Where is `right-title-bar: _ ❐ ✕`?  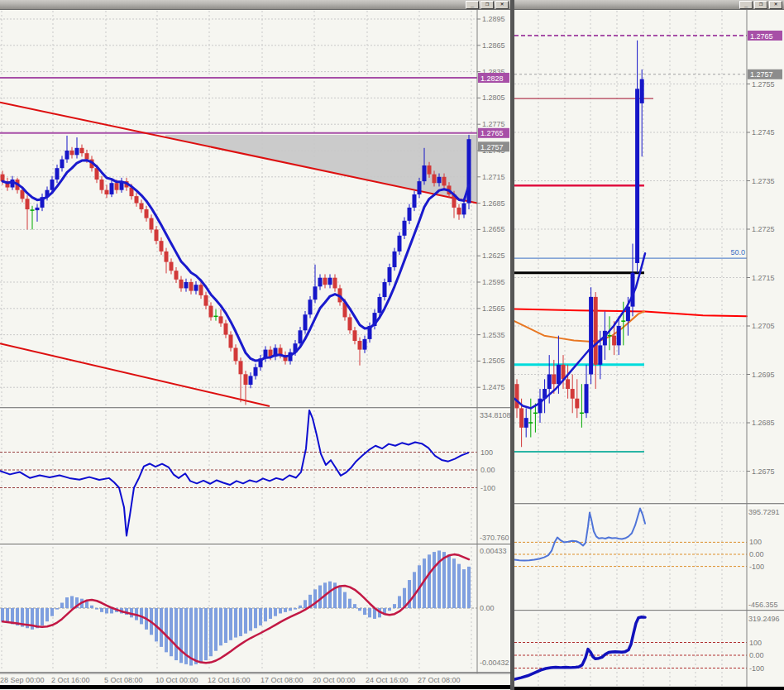 right-title-bar: _ ❐ ✕ is located at coordinates (649, 5).